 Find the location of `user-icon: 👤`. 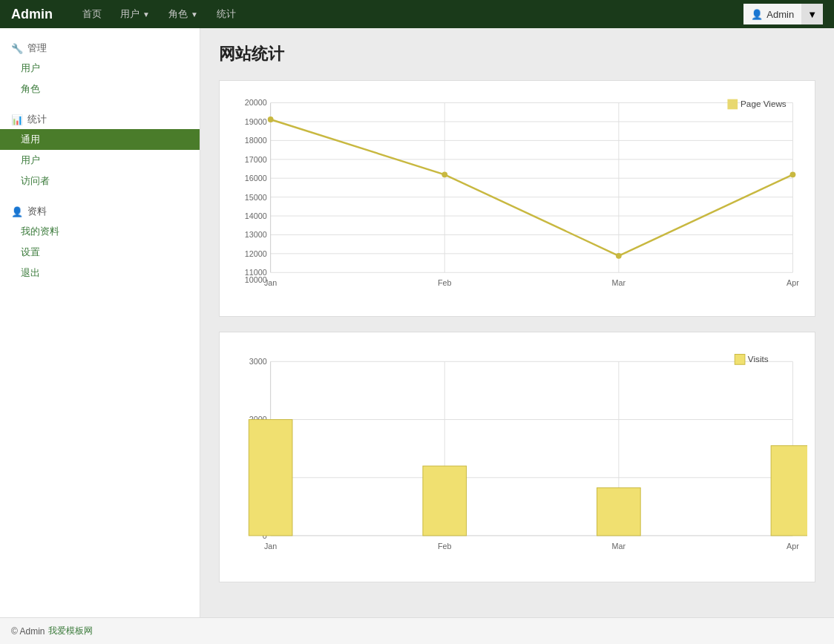

user-icon: 👤 is located at coordinates (757, 15).